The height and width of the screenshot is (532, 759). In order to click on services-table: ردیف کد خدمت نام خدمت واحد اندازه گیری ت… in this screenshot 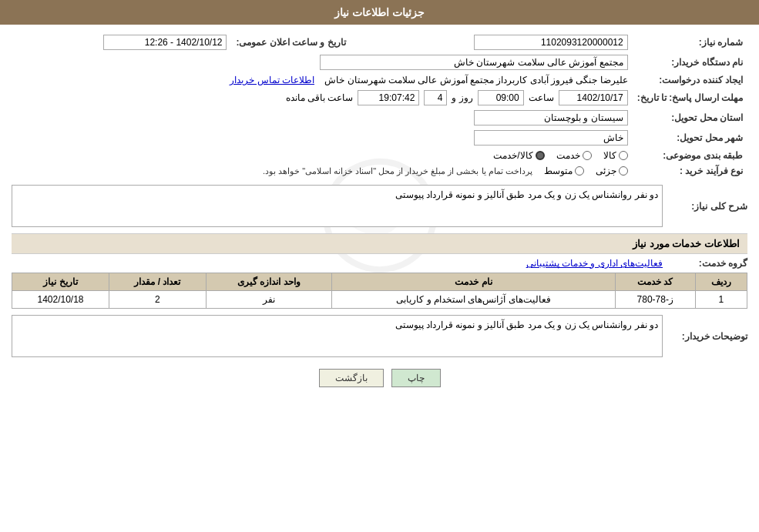, I will do `click(379, 291)`.